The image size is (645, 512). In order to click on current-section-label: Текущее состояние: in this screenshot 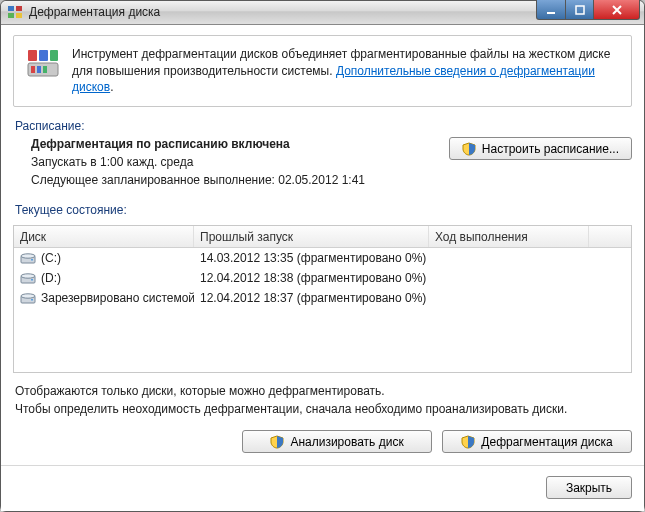, I will do `click(324, 210)`.